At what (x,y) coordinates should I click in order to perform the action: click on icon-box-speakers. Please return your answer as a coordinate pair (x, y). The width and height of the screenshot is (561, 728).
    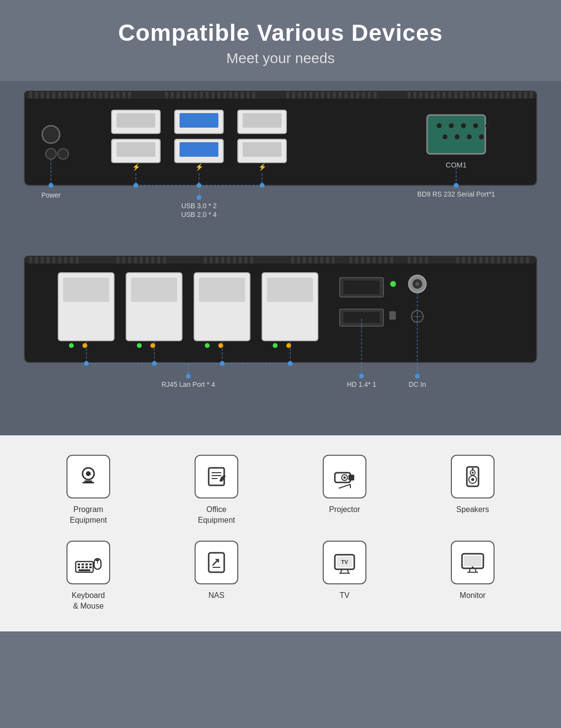
    Looking at the image, I should click on (473, 477).